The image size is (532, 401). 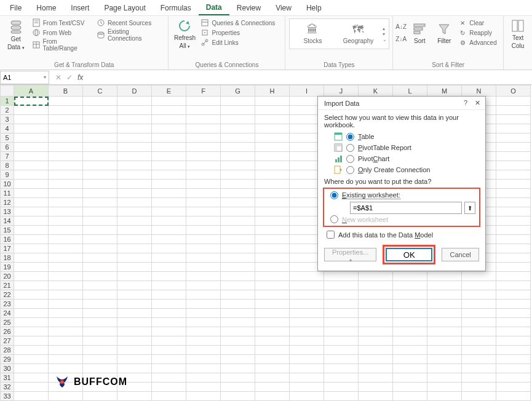 What do you see at coordinates (410, 91) in the screenshot?
I see `column-header: L` at bounding box center [410, 91].